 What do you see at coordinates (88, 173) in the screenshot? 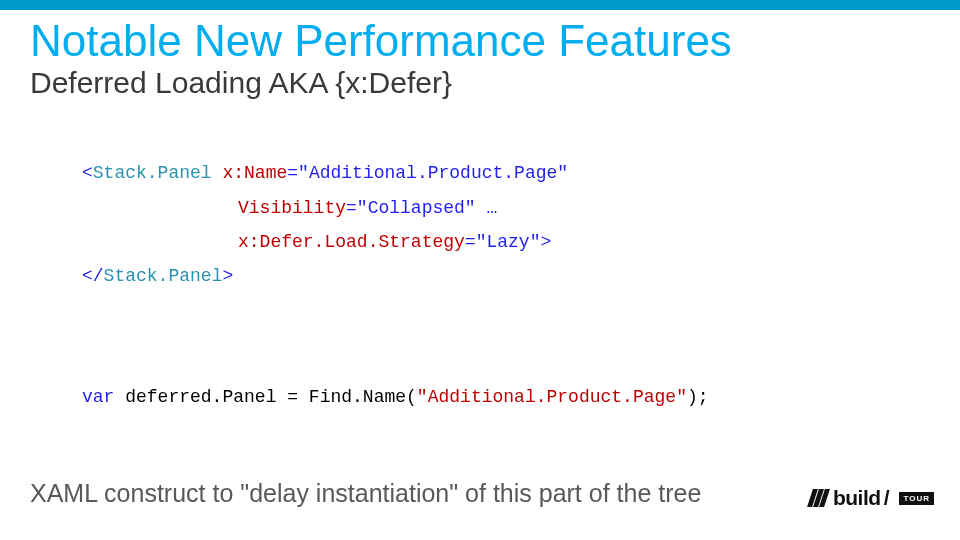
I see `code-token: <` at bounding box center [88, 173].